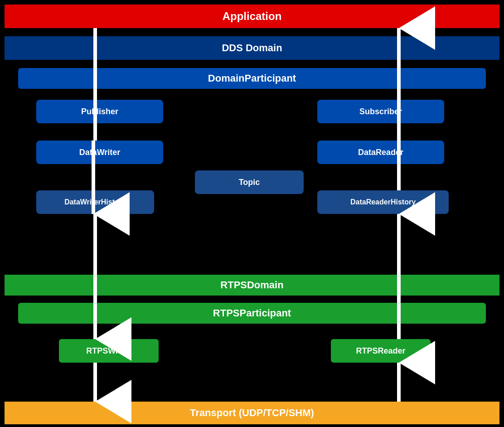 The width and height of the screenshot is (504, 427). I want to click on publisher-box: Publisher, so click(100, 112).